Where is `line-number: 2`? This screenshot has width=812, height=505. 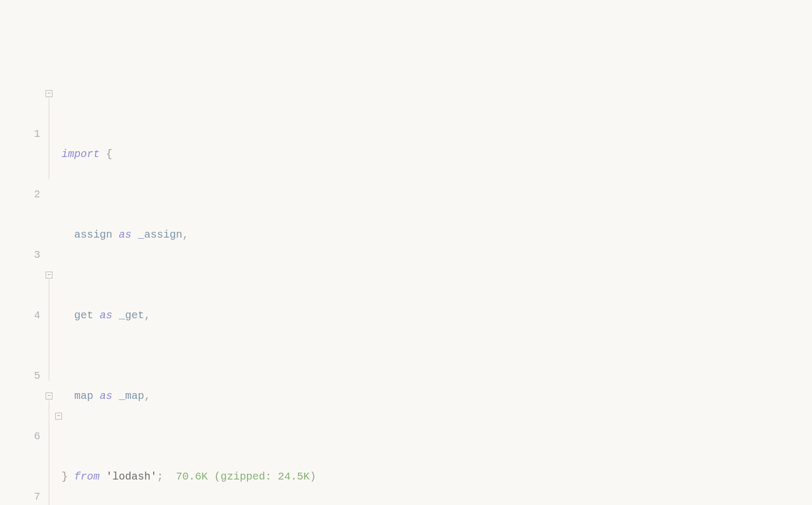 line-number: 2 is located at coordinates (20, 195).